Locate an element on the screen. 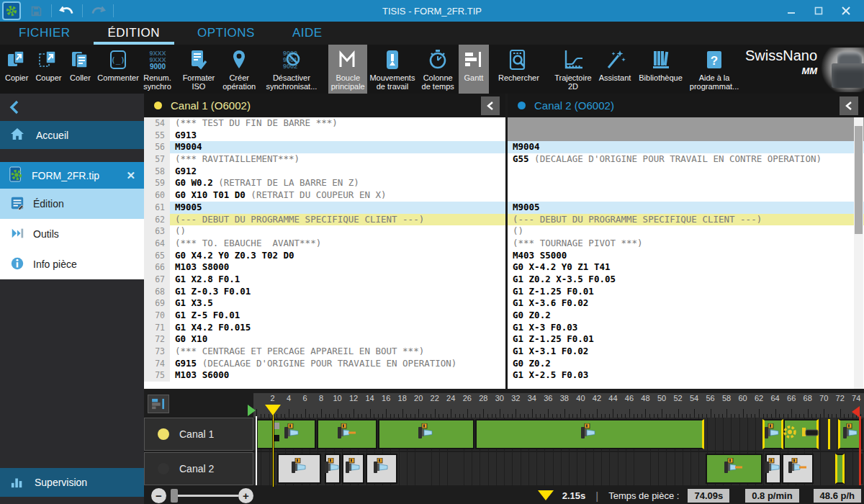 The height and width of the screenshot is (504, 864). copier-button: Copier is located at coordinates (17, 69).